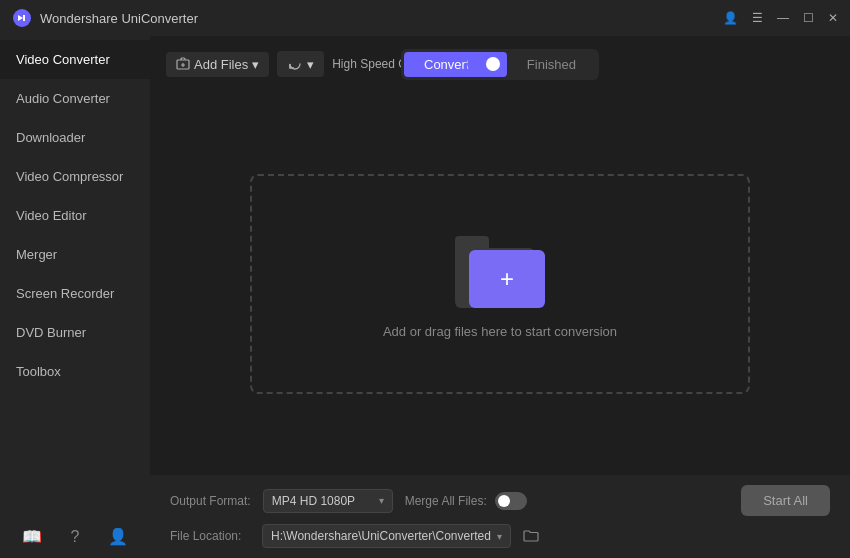 The image size is (850, 558). Describe the element at coordinates (256, 64) in the screenshot. I see `add-files-chevron: ▾` at that location.